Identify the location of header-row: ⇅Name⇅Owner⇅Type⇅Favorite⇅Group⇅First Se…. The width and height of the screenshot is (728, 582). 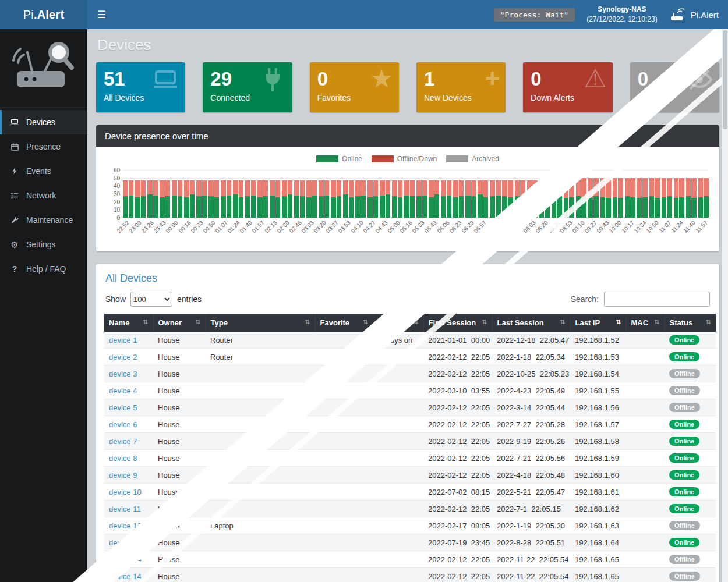
(410, 322).